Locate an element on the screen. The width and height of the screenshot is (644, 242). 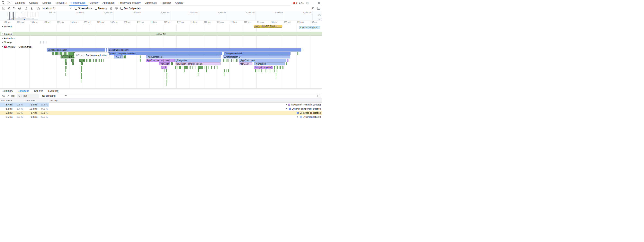
flame-event-change-detection-0: Change detection 0 is located at coordinates (257, 53).